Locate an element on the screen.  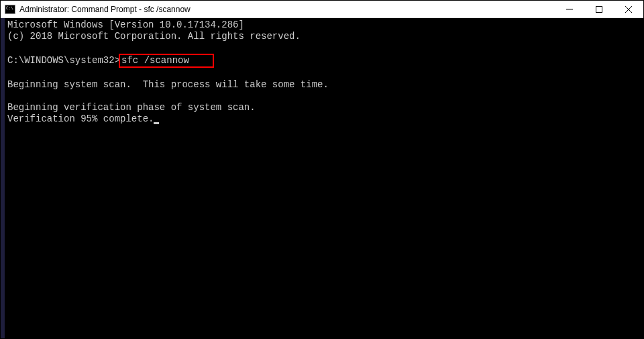
maximize-button is located at coordinates (599, 9).